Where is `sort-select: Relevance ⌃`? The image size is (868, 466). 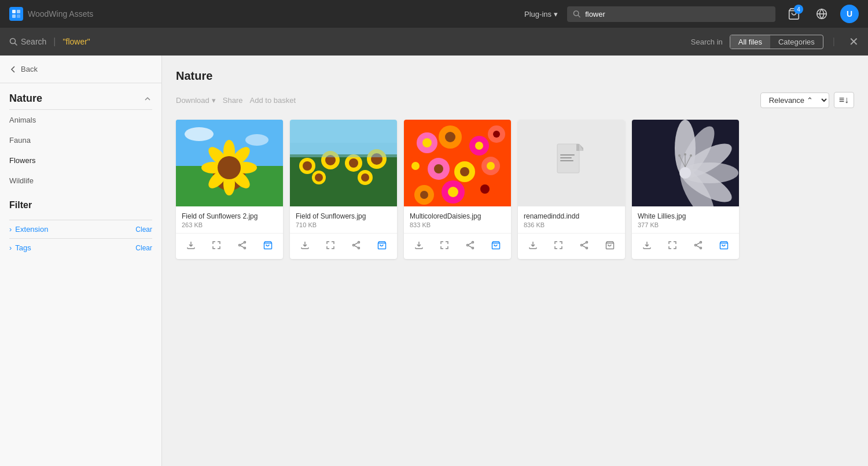 sort-select: Relevance ⌃ is located at coordinates (795, 101).